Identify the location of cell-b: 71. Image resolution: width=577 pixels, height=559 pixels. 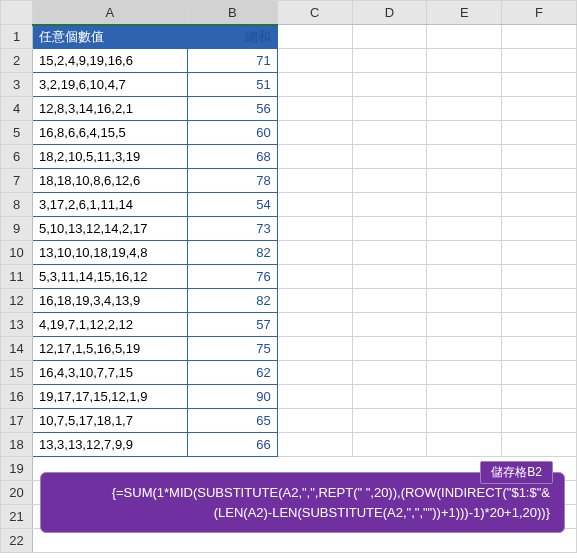
(232, 61).